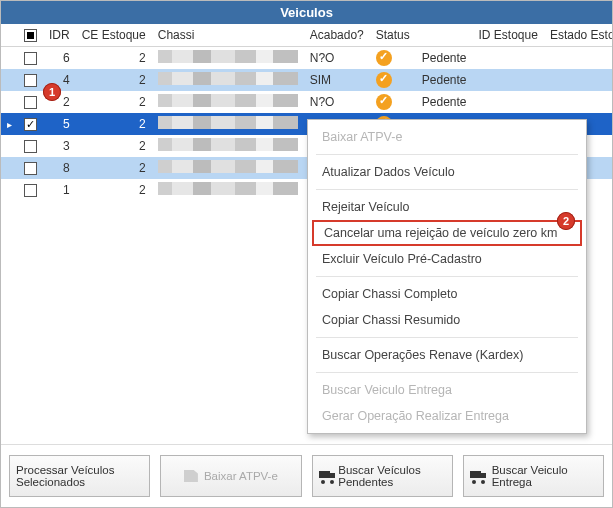 This screenshot has height=508, width=613. Describe the element at coordinates (307, 58) in the screenshot. I see `table-row: 62N?OPedente` at that location.